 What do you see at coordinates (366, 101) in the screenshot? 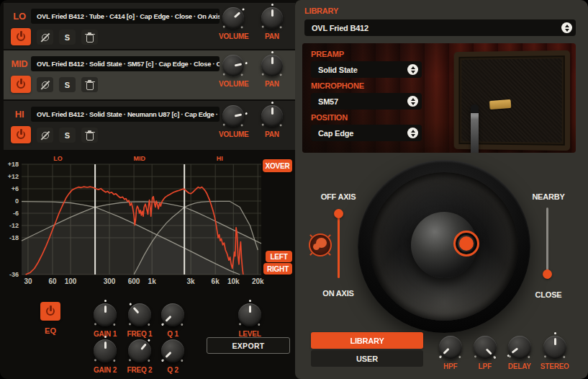
I see `microphone-dropdown: SM57` at bounding box center [366, 101].